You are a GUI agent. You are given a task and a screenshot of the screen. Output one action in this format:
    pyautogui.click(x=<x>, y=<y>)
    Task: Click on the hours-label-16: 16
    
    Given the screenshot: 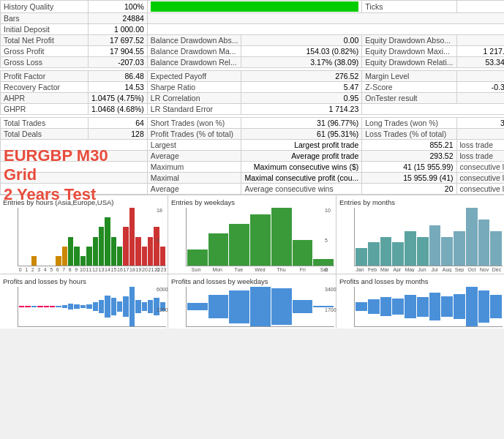 What is the action you would take?
    pyautogui.click(x=120, y=269)
    